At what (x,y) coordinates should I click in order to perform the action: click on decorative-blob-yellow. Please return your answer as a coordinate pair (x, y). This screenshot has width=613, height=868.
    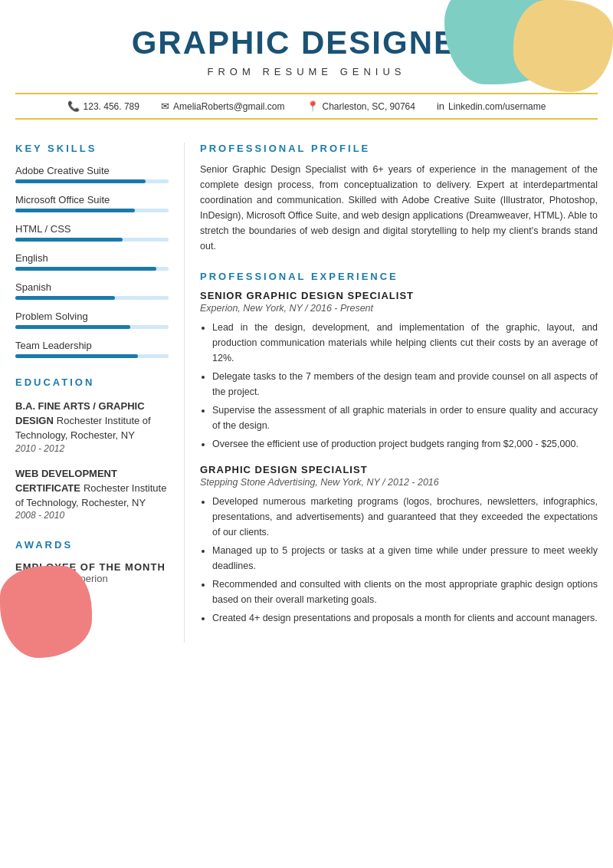
    Looking at the image, I should click on (563, 46).